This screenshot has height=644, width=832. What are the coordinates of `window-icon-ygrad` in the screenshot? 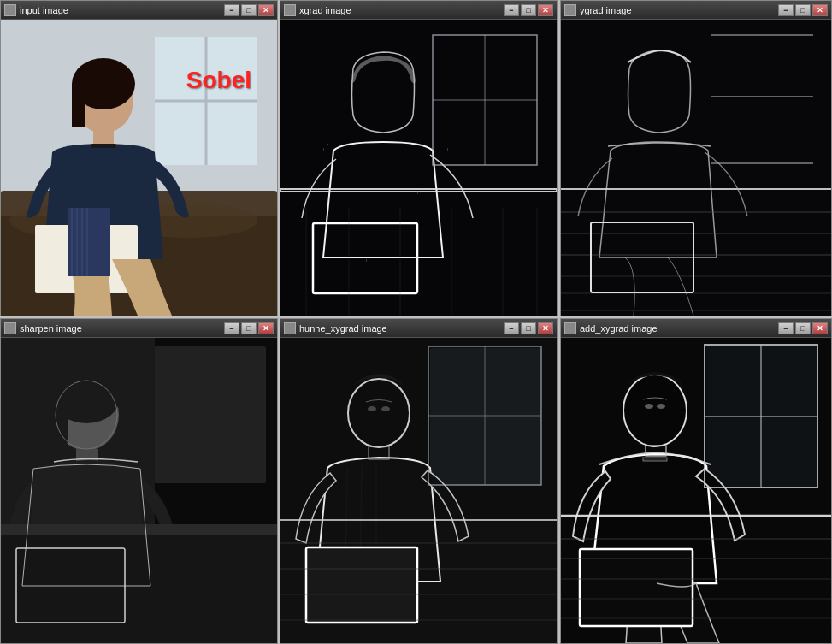 It's located at (570, 10).